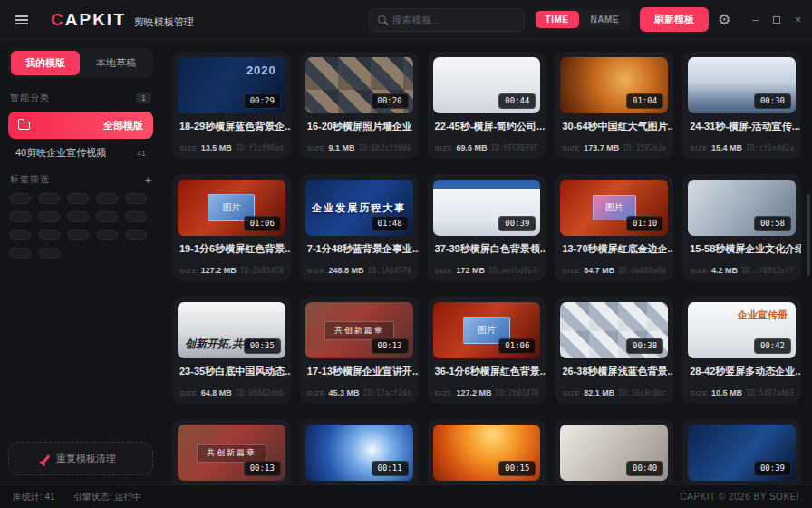 This screenshot has height=508, width=812. I want to click on template-meta: SIZE 172 MB ID:aefbd6b7f166..., so click(488, 274).